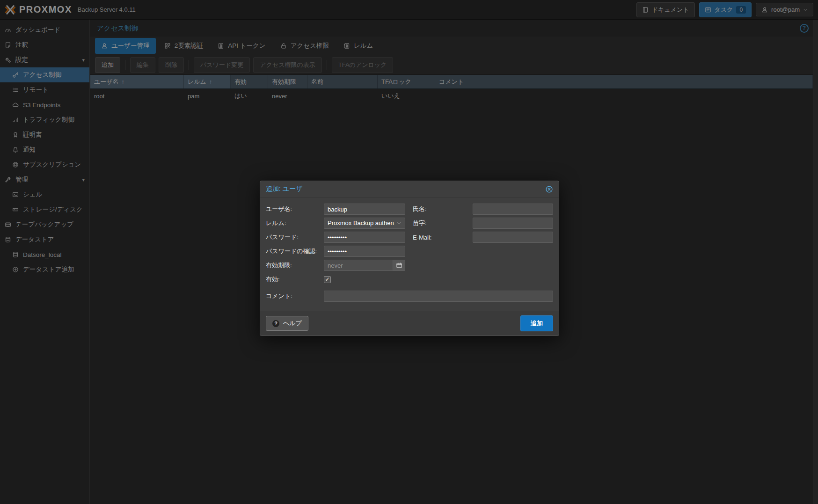 The image size is (818, 504). I want to click on password-input, so click(365, 237).